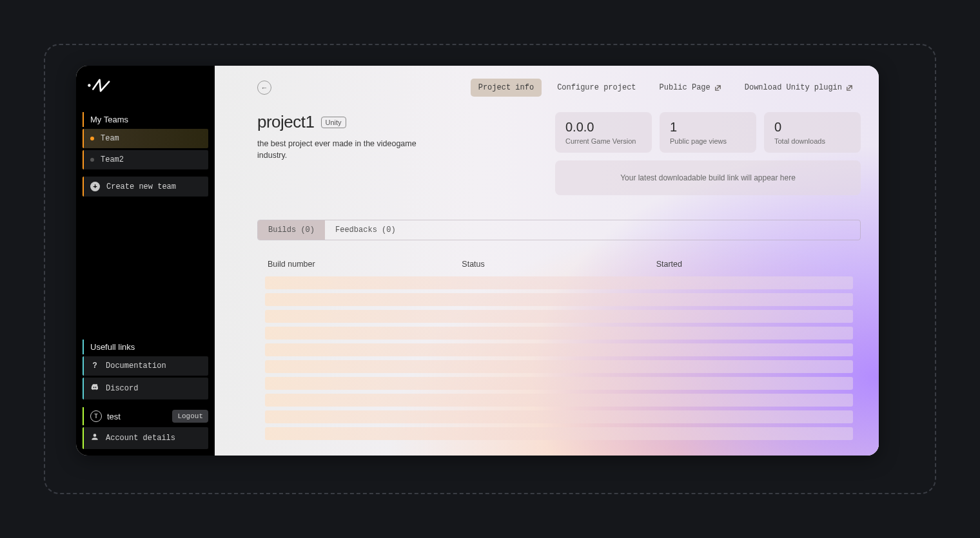  I want to click on arrow-left-icon: ←, so click(264, 88).